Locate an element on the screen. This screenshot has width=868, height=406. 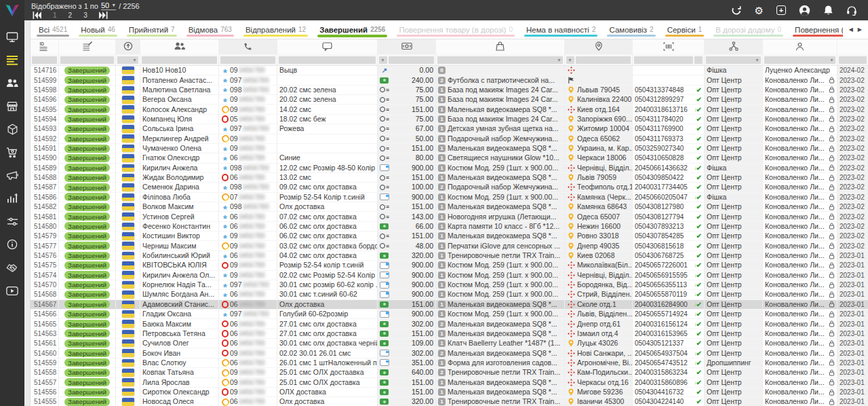
location-cell: Чернівці, Відділ... is located at coordinates (599, 168).